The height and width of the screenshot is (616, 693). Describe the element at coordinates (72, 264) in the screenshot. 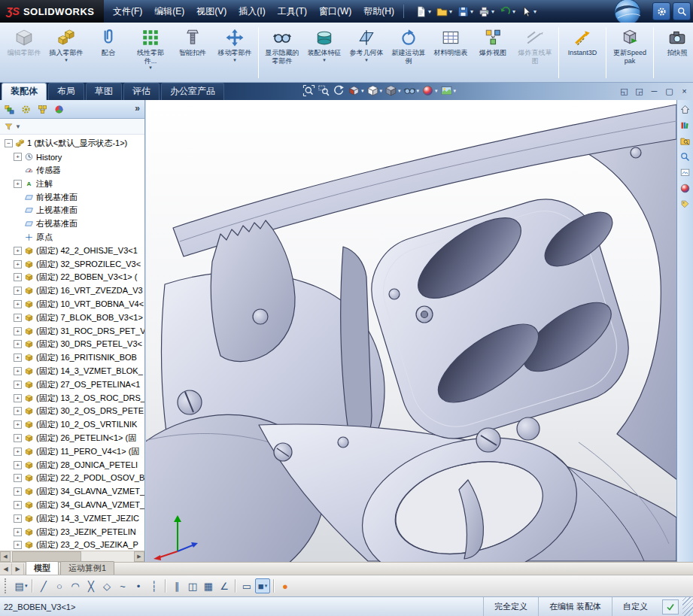

I see `tree-item: + (固定) 32_SPROZILEC_V3<` at that location.